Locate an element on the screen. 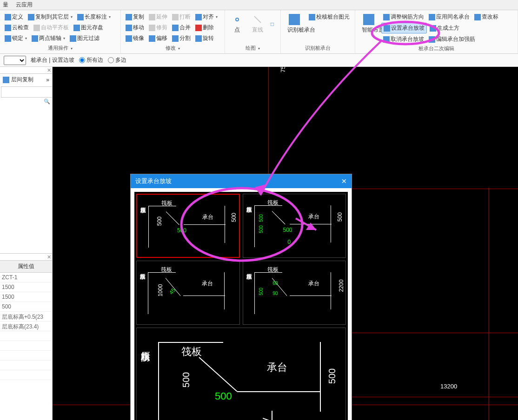  property-row: ZCT-1 is located at coordinates (26, 278).